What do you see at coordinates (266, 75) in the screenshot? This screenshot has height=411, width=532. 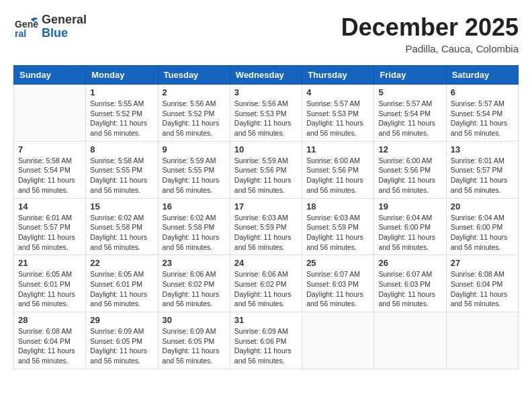 I see `calendar-header: SundayMondayTuesdayWednesdayThursdayFrid…` at bounding box center [266, 75].